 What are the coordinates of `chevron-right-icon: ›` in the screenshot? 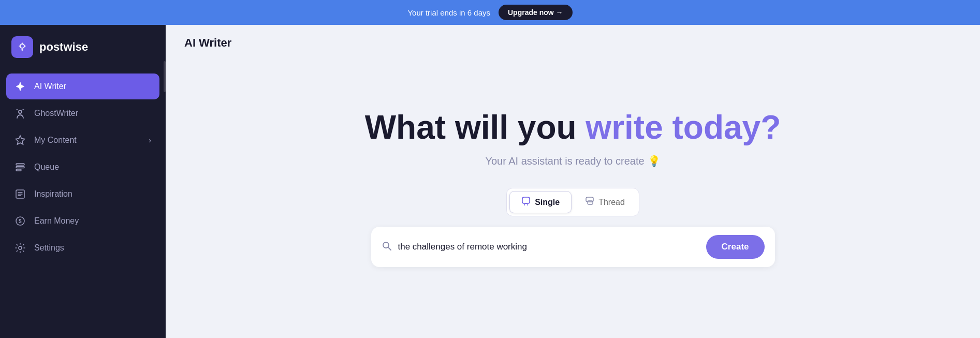 It's located at (150, 140).